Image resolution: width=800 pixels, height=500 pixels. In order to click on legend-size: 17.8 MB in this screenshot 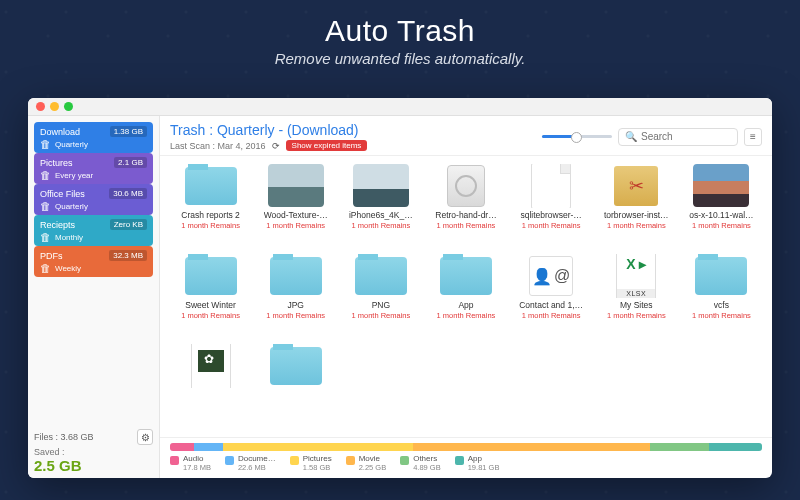, I will do `click(197, 468)`.